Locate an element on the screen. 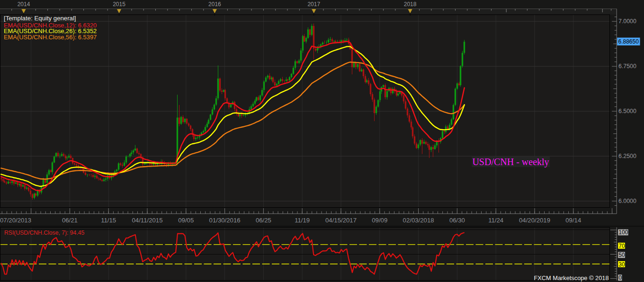 This screenshot has width=644, height=282. svg-text: 7.0000 is located at coordinates (627, 21).